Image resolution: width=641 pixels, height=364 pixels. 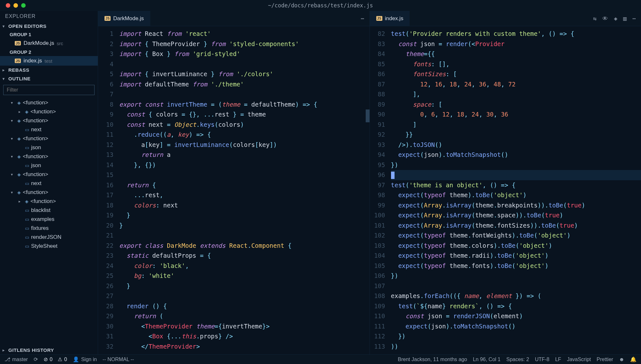 What do you see at coordinates (244, 74) in the screenshot?
I see `code-line: import { invertLuminance } from './color…` at bounding box center [244, 74].